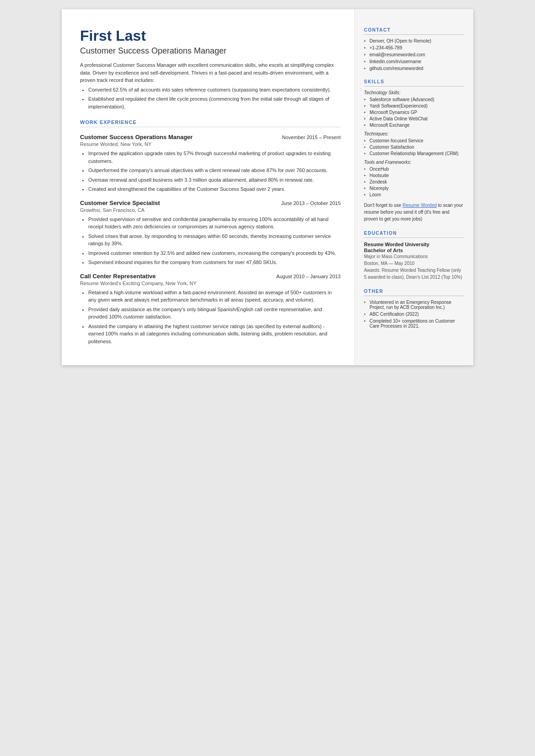  What do you see at coordinates (414, 113) in the screenshot?
I see `skill-item: •Microsoft Dynamics GP` at bounding box center [414, 113].